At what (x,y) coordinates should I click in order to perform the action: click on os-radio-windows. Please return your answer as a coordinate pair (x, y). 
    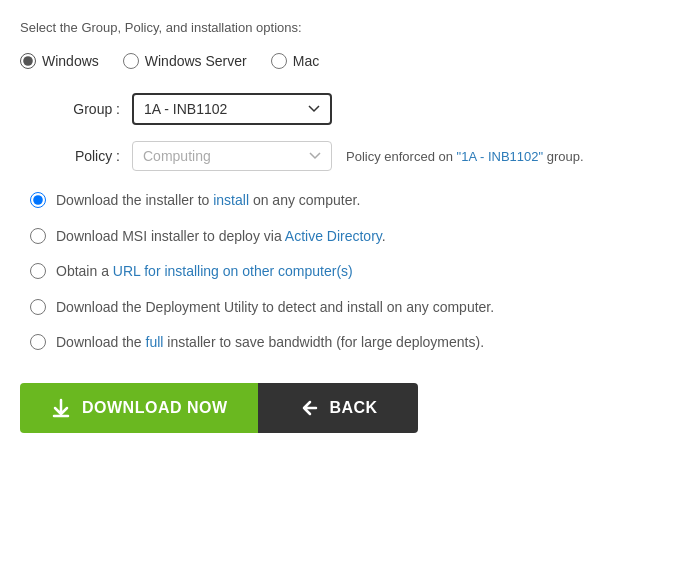
    Looking at the image, I should click on (28, 61).